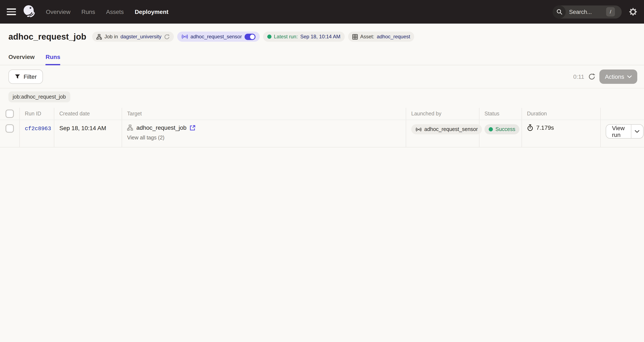 The width and height of the screenshot is (644, 342). I want to click on tab-overview: Overview, so click(22, 57).